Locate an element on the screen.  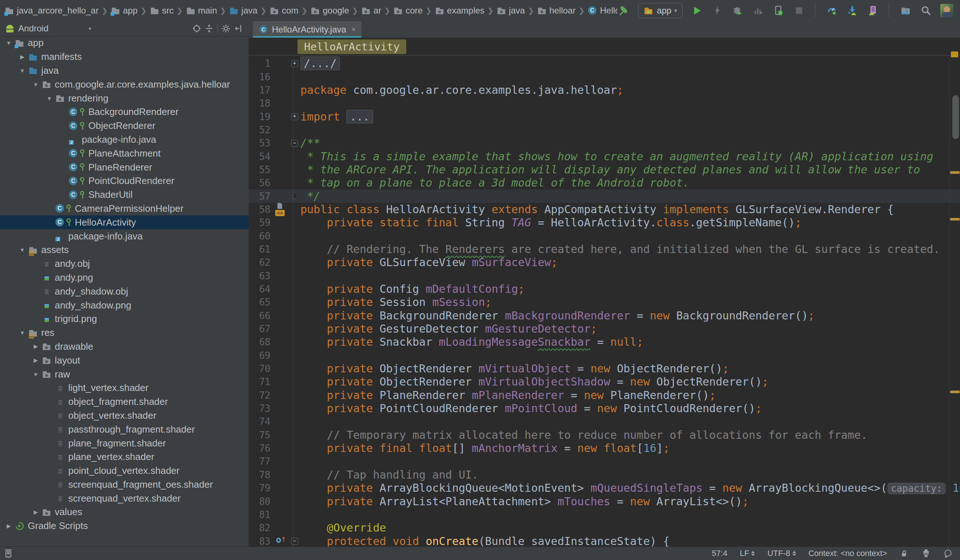
notifications-bubble-icon is located at coordinates (948, 553).